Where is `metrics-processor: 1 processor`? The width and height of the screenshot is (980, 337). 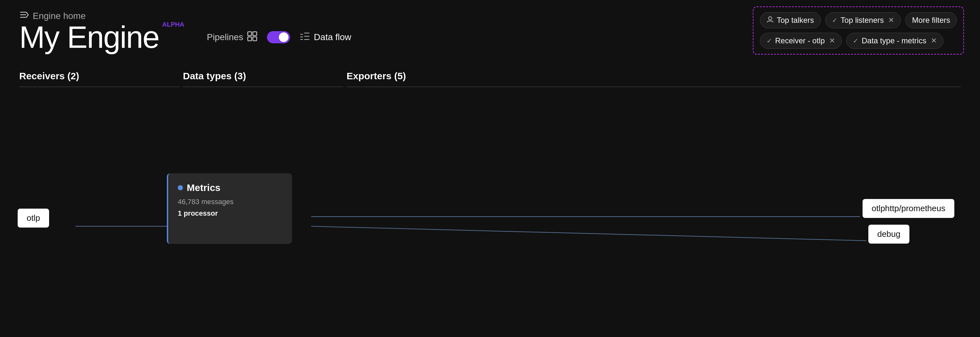 metrics-processor: 1 processor is located at coordinates (230, 213).